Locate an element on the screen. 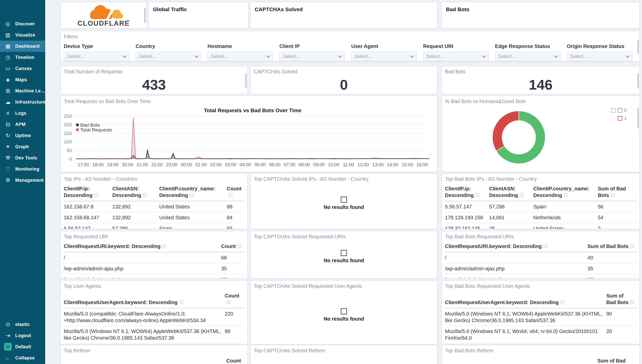 The image size is (642, 364). filter-select-client-ip: Select... is located at coordinates (312, 56).